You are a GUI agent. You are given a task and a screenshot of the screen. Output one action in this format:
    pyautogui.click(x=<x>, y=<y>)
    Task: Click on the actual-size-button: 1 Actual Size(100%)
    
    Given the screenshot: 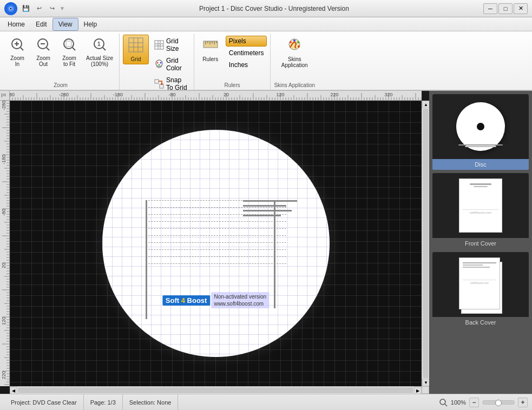 What is the action you would take?
    pyautogui.click(x=100, y=52)
    